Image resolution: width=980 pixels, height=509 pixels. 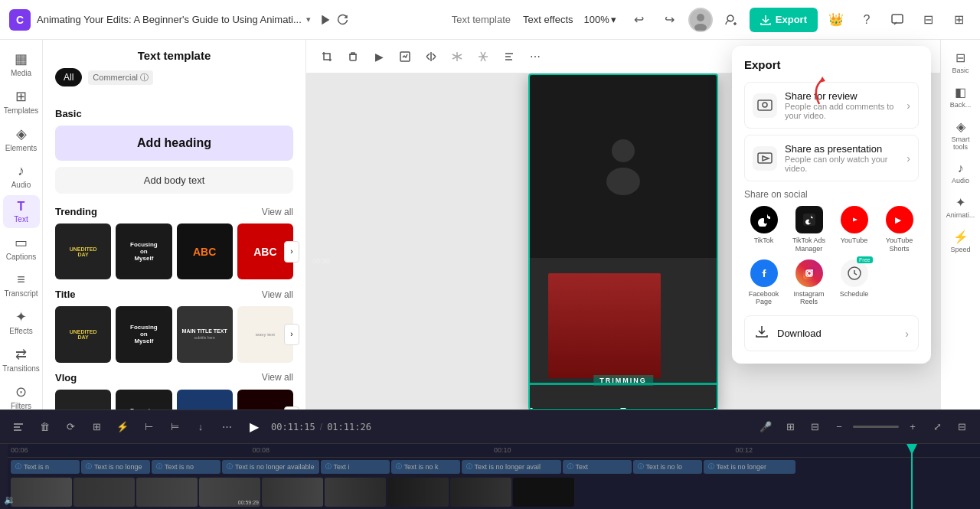 What do you see at coordinates (83, 334) in the screenshot?
I see `template-title-unedited: UNEDITEDDAY` at bounding box center [83, 334].